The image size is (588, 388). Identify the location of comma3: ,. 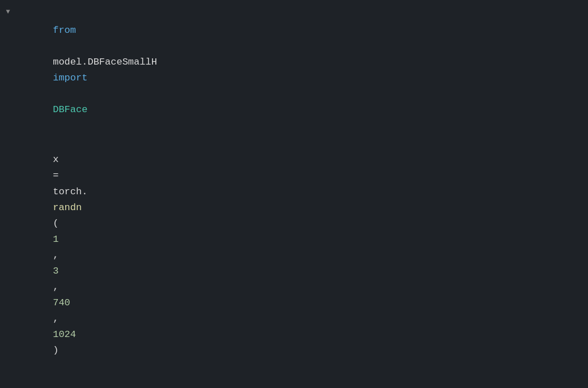
(58, 318).